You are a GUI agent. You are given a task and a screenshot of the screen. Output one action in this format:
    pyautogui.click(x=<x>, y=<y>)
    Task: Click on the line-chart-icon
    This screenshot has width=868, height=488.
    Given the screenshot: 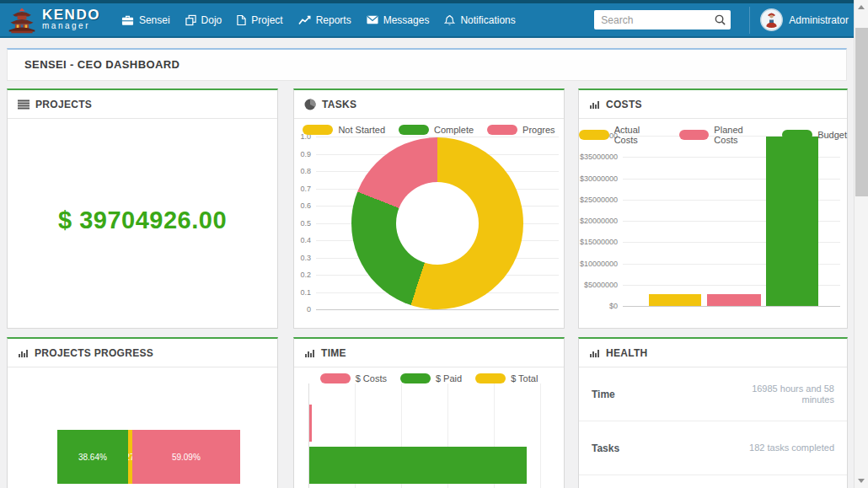 What is the action you would take?
    pyautogui.click(x=305, y=20)
    